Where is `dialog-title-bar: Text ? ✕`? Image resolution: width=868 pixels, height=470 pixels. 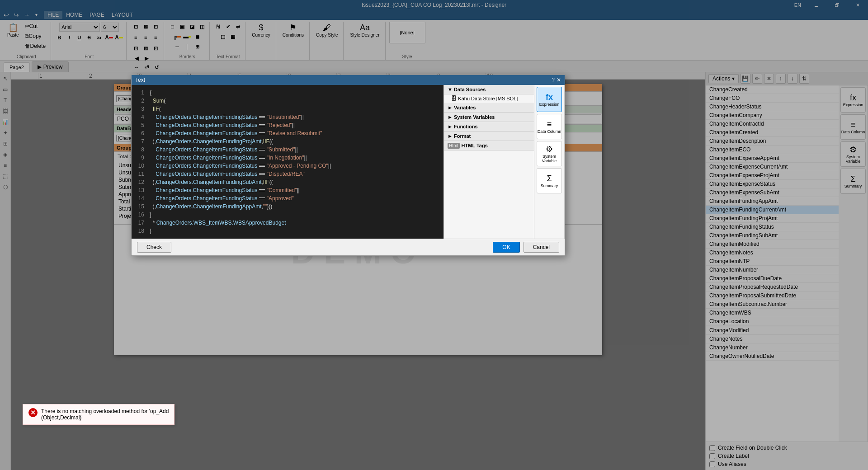
dialog-title-bar: Text ? ✕ is located at coordinates (348, 80).